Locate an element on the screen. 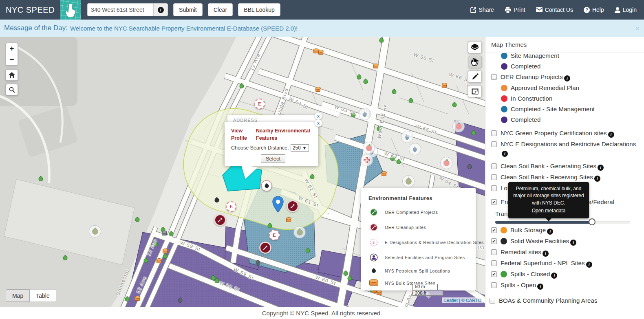 The image size is (644, 319). street-label: → is located at coordinates (329, 213).